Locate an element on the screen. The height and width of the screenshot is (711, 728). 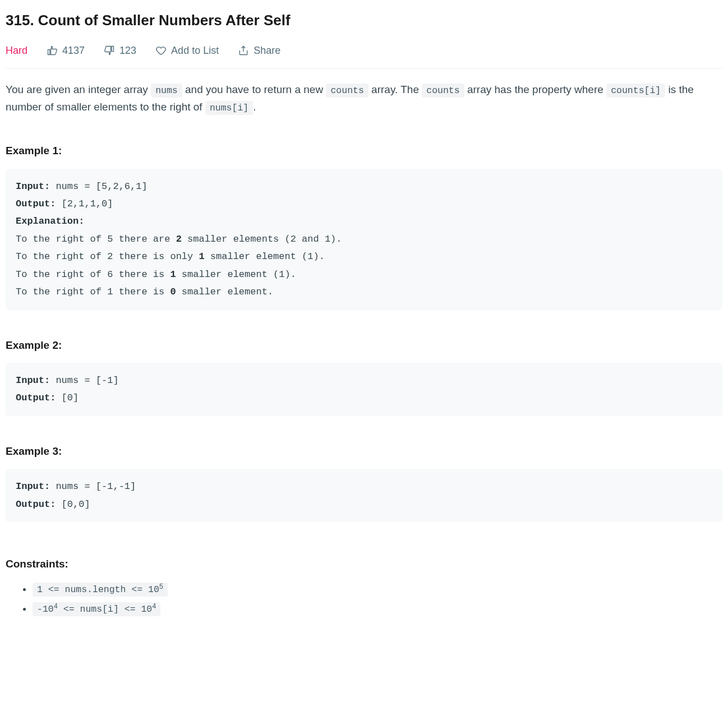
constraint-item: 1 <= nums.length <= 105 is located at coordinates (377, 589).